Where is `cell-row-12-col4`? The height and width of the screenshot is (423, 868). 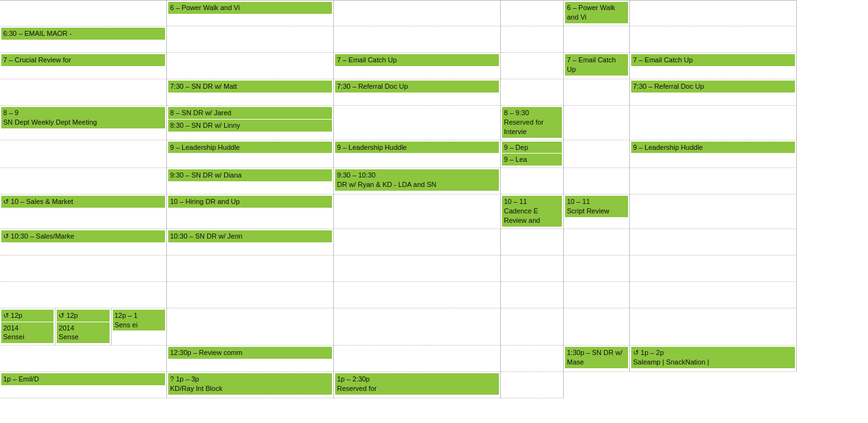
cell-row-12-col4 is located at coordinates (417, 327).